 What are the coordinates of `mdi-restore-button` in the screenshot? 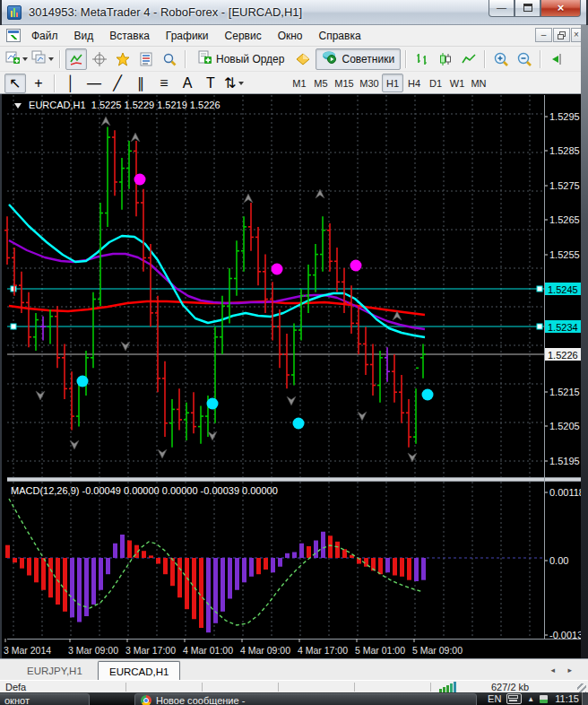 It's located at (561, 35).